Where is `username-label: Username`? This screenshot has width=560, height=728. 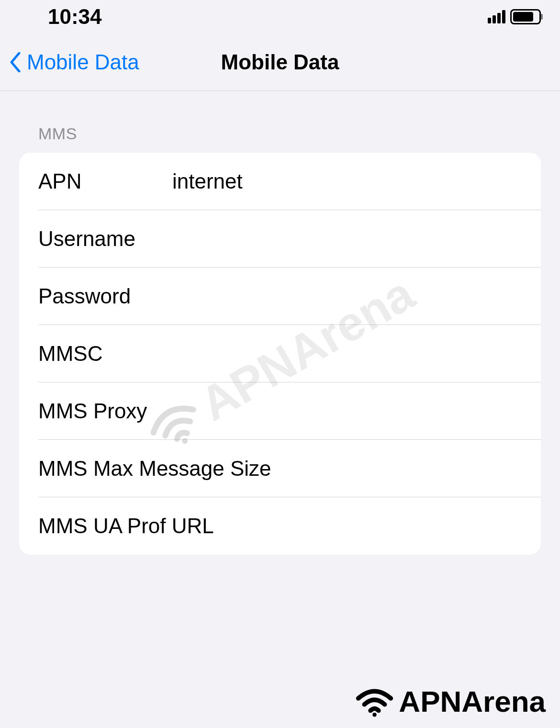 username-label: Username is located at coordinates (105, 239).